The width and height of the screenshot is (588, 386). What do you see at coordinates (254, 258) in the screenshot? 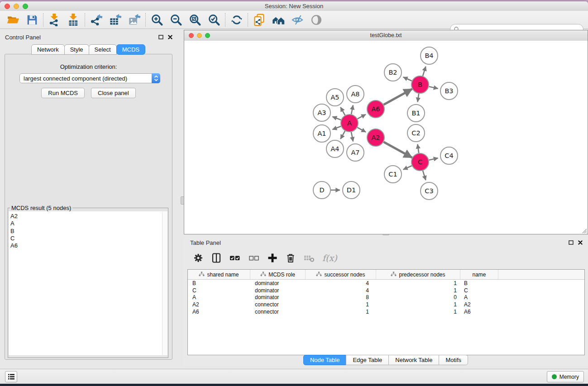
I see `deselect-all-button` at bounding box center [254, 258].